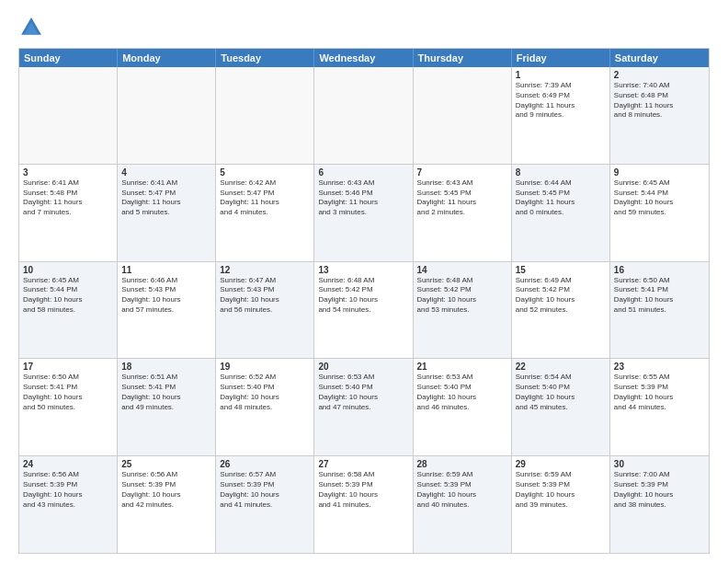 This screenshot has width=728, height=563. What do you see at coordinates (167, 311) in the screenshot?
I see `day-cell-11: 11Sunrise: 6:46 AM Sunset: 5:43 PM Dayli…` at bounding box center [167, 311].